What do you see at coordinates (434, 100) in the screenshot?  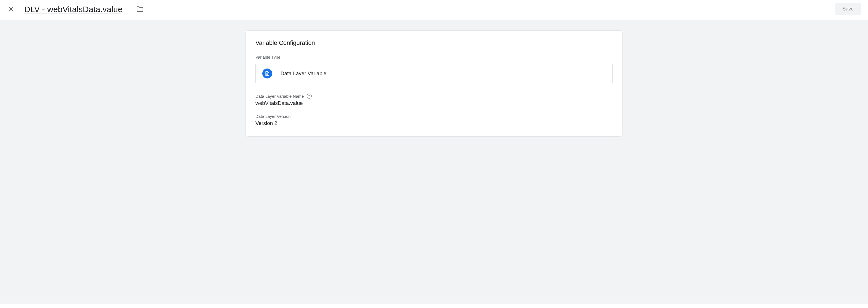 I see `dlv-name-field: Data Layer Variable Name ? webVitalsData…` at bounding box center [434, 100].